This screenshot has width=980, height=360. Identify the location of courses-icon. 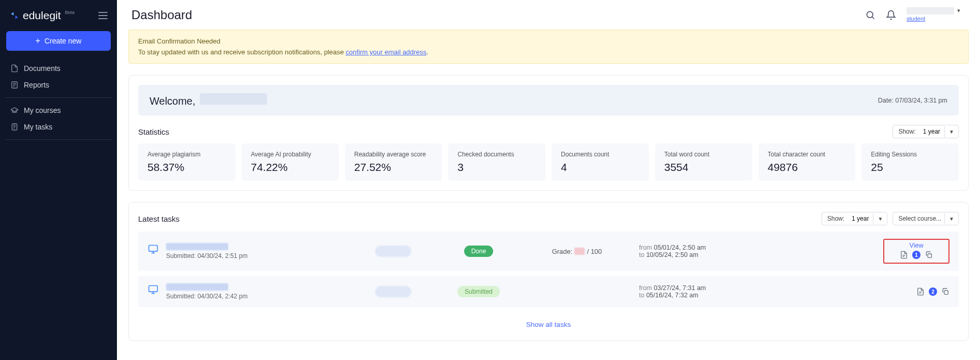
(14, 110).